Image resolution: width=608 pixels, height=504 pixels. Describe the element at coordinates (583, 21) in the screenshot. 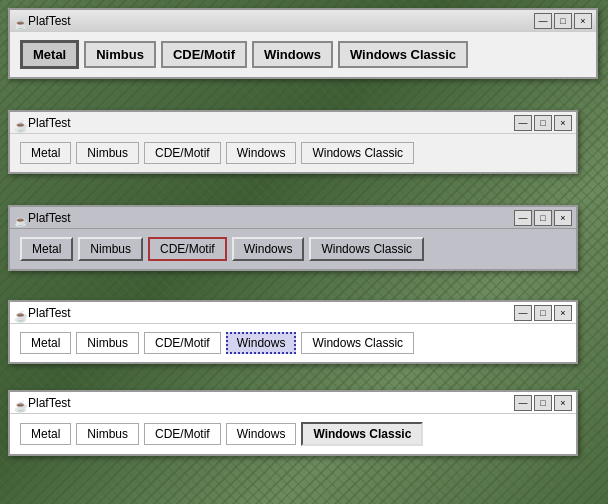

I see `close-btn-1: ×` at that location.